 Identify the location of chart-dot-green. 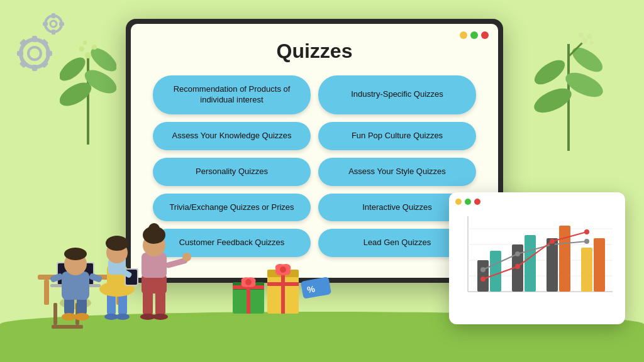
(468, 202).